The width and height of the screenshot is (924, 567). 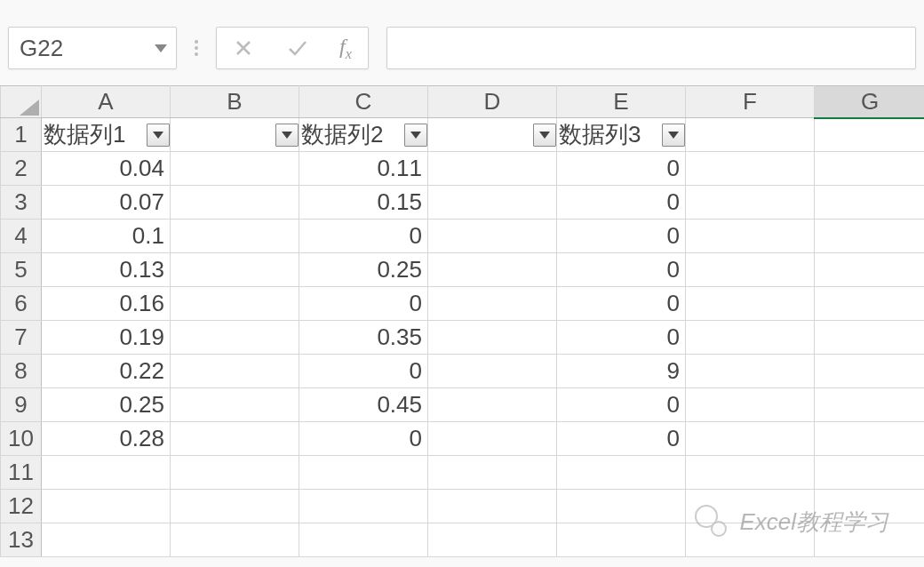 What do you see at coordinates (622, 102) in the screenshot?
I see `column-header-E: E` at bounding box center [622, 102].